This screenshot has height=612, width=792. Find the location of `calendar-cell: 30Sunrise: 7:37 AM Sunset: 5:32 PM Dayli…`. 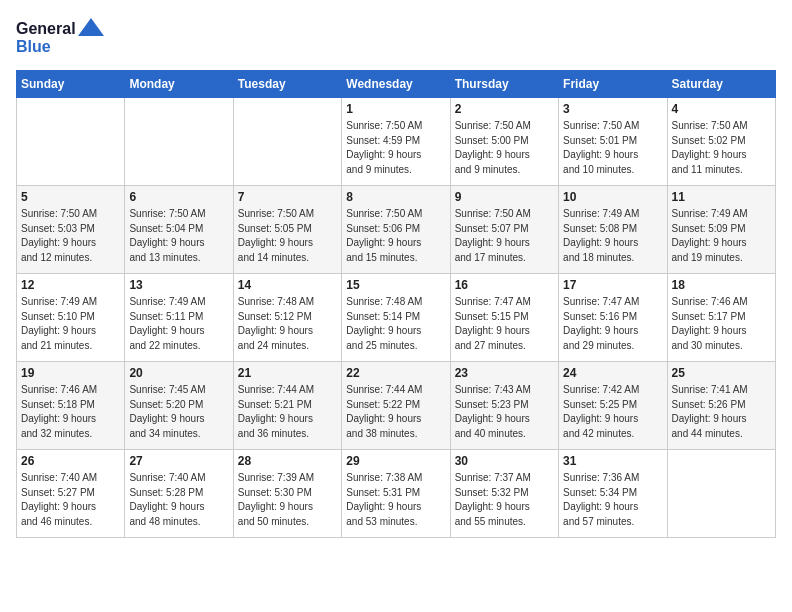

calendar-cell: 30Sunrise: 7:37 AM Sunset: 5:32 PM Dayli… is located at coordinates (504, 494).